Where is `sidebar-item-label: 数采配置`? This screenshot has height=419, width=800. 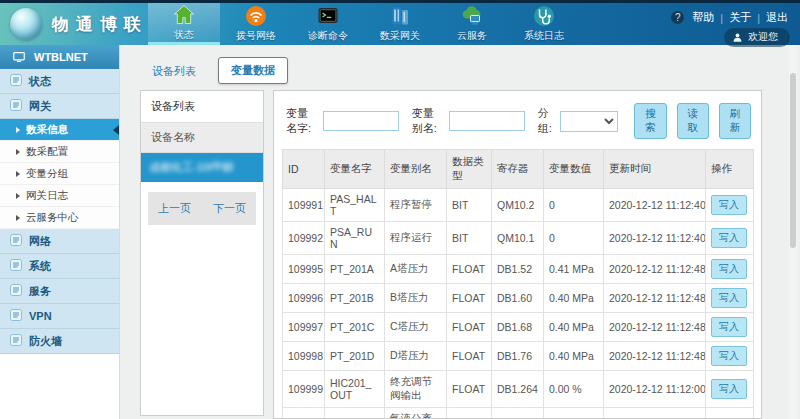
sidebar-item-label: 数采配置 is located at coordinates (47, 152).